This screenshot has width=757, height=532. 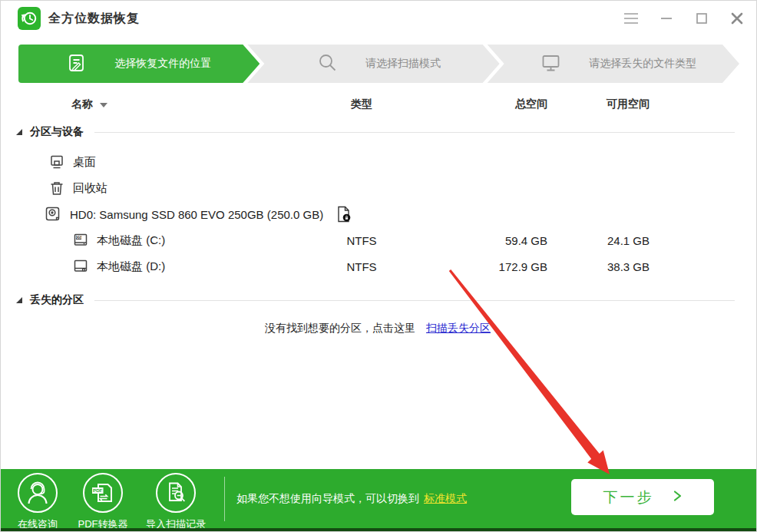 I want to click on section-lost-partitions: 丢失的分区, so click(x=378, y=300).